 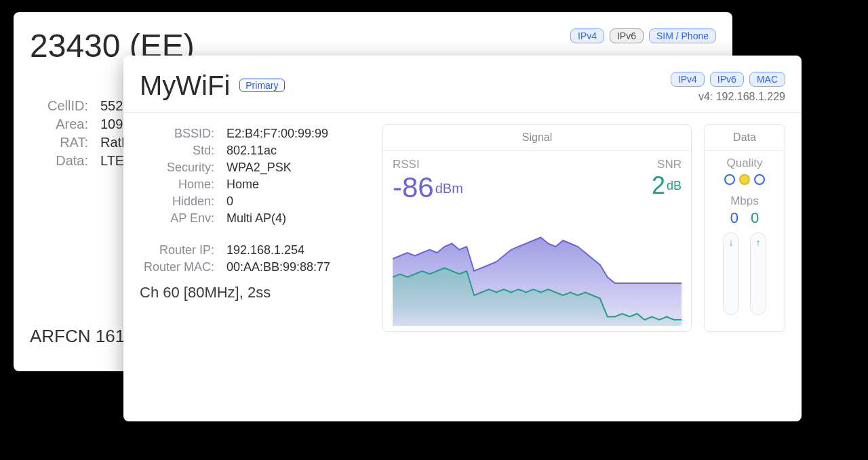 I want to click on label-std: Std:, so click(x=177, y=150).